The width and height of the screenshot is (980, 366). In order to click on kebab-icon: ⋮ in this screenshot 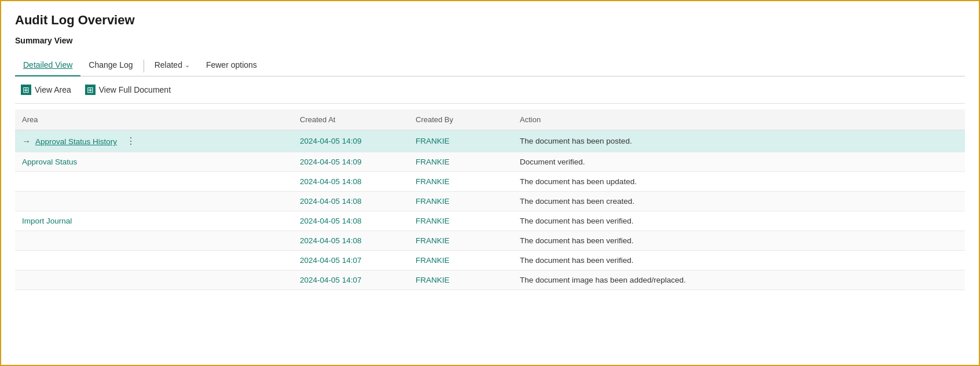, I will do `click(131, 141)`.